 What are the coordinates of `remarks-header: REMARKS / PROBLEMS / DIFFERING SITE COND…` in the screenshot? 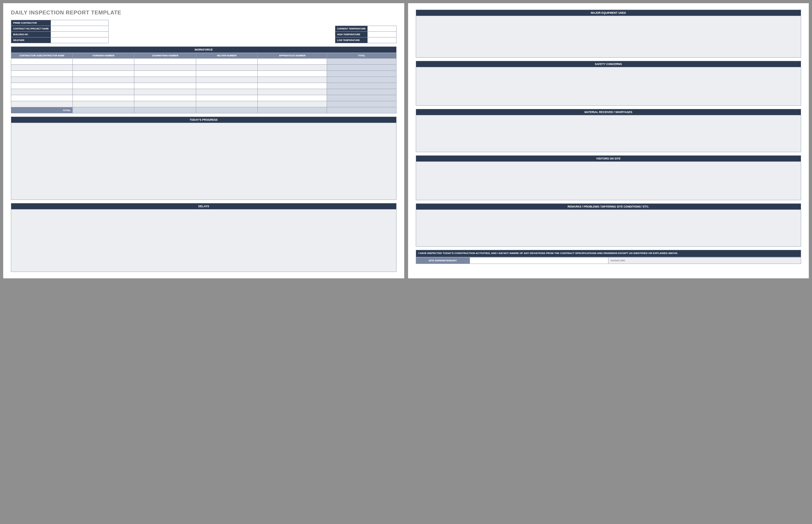 It's located at (609, 207).